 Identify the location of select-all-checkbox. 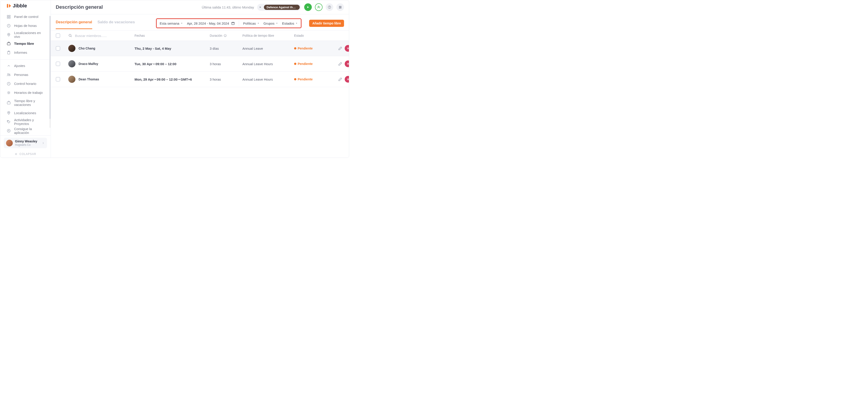
(58, 36).